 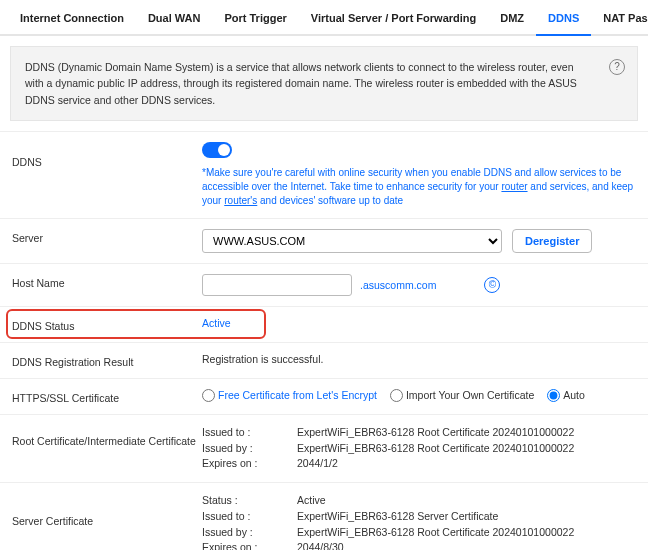 I want to click on server-label: Server, so click(x=107, y=236).